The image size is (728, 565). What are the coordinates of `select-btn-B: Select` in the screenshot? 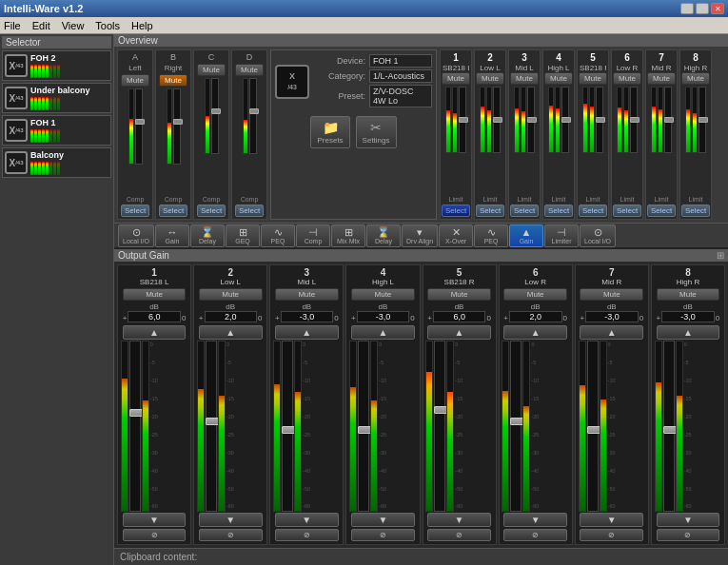 It's located at (173, 211).